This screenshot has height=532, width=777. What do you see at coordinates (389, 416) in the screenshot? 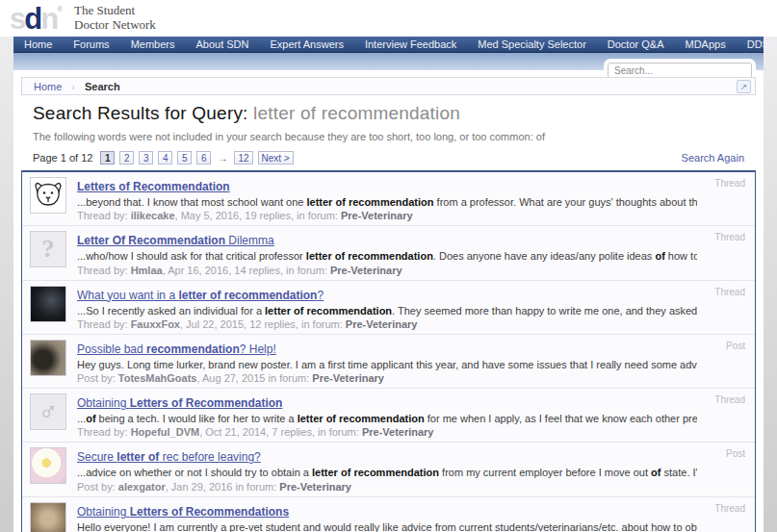
I see `search-result-row: ♂ Obtaining Letters of Recommendation ..…` at bounding box center [389, 416].